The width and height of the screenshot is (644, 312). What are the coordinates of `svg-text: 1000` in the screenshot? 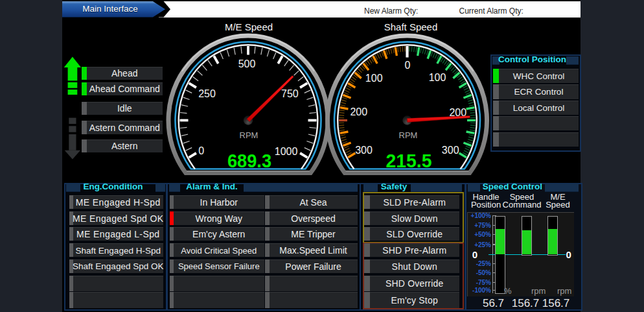 It's located at (286, 152).